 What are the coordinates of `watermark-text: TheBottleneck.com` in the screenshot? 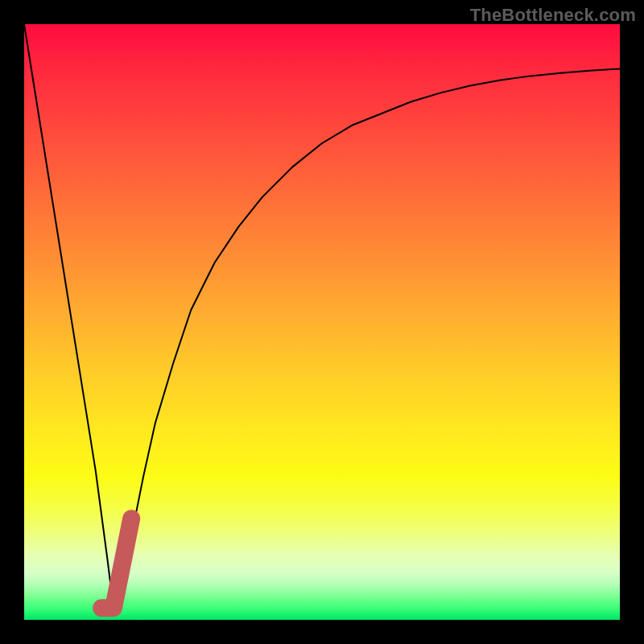 It's located at (553, 15).